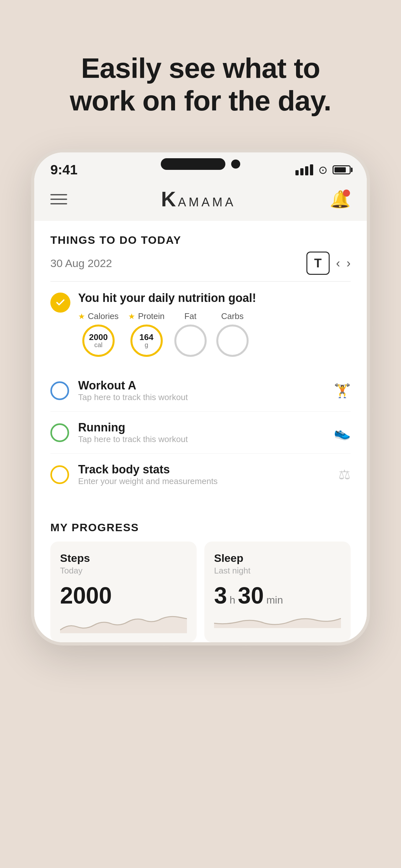 The image size is (401, 868). Describe the element at coordinates (151, 316) in the screenshot. I see `protein-label-text: Protein` at that location.